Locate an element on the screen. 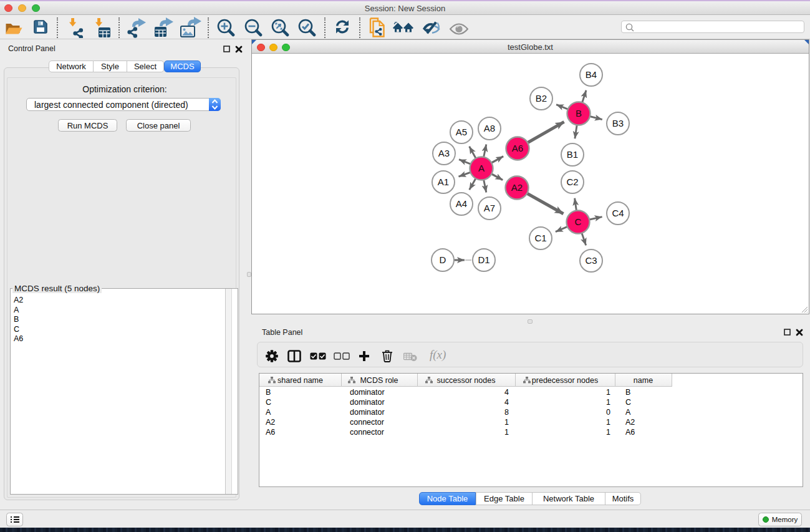 The image size is (810, 532). svg-text: B1 is located at coordinates (572, 155).